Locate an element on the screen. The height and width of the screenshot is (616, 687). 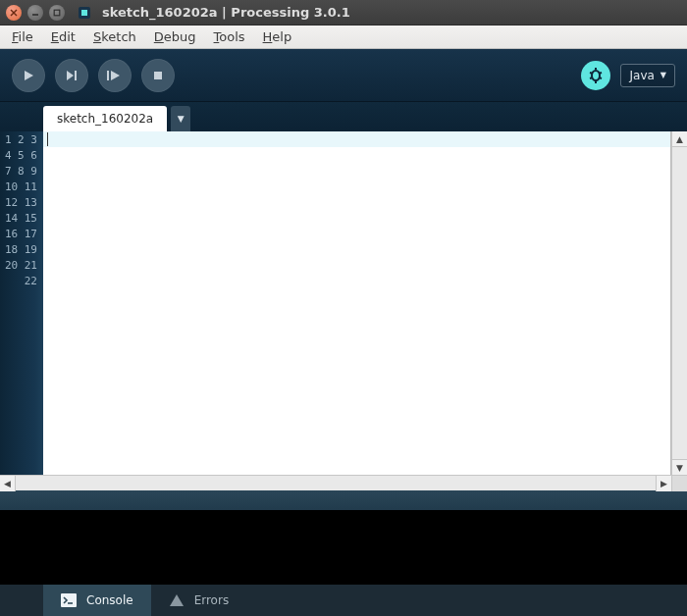
errors-tab-label: Errors is located at coordinates (212, 600).